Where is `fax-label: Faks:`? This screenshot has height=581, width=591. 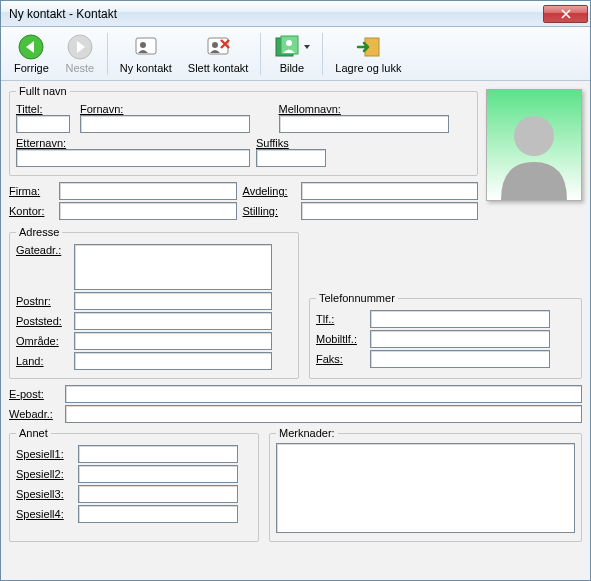 fax-label: Faks: is located at coordinates (340, 359).